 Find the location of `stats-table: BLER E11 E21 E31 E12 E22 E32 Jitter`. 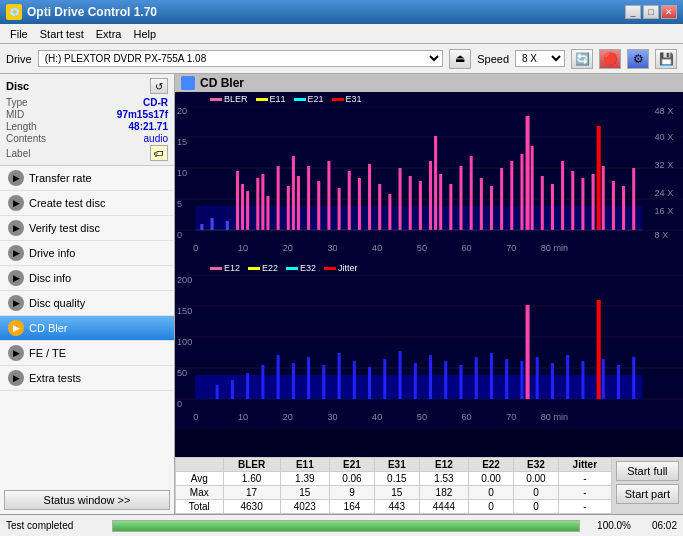

stats-table: BLER E11 E21 E31 E12 E22 E32 Jitter is located at coordinates (394, 486).